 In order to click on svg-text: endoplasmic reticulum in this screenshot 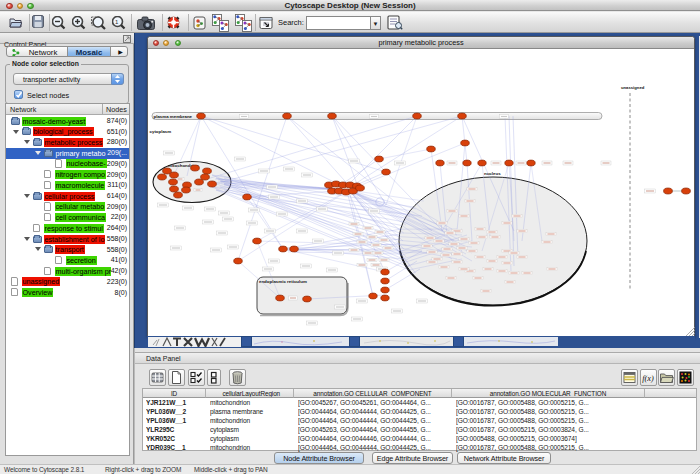, I will do `click(283, 282)`.